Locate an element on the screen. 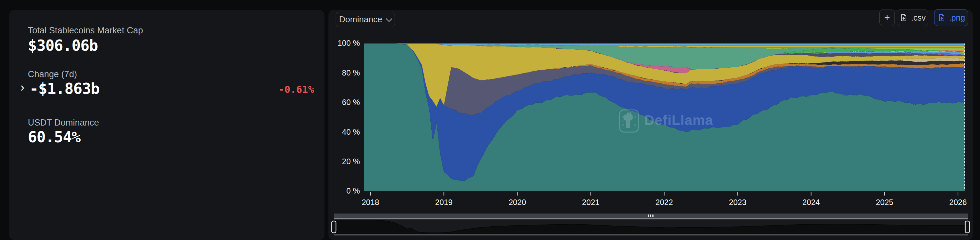 This screenshot has height=240, width=980. y-axis-label: 80 % is located at coordinates (351, 73).